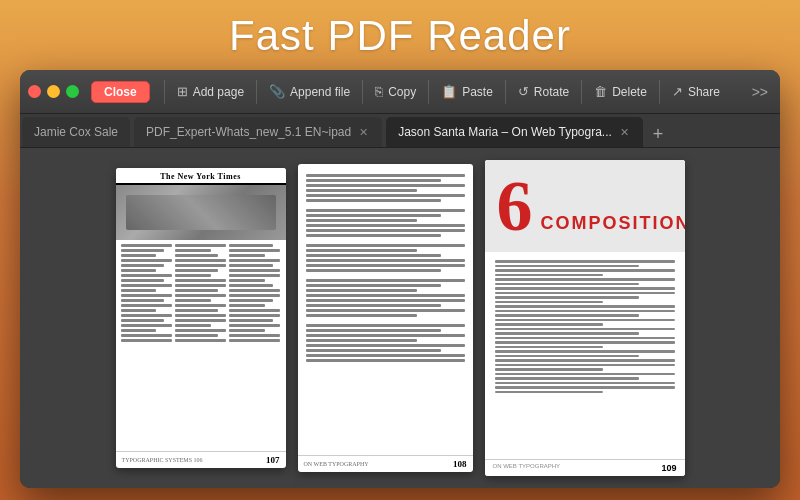 This screenshot has width=800, height=500. What do you see at coordinates (201, 176) in the screenshot?
I see `newspaper-title: The New York Times` at bounding box center [201, 176].